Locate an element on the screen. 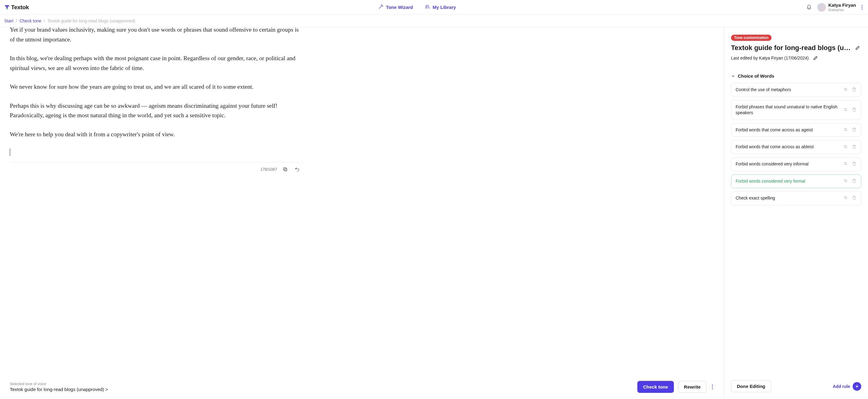  library-icon is located at coordinates (428, 7).